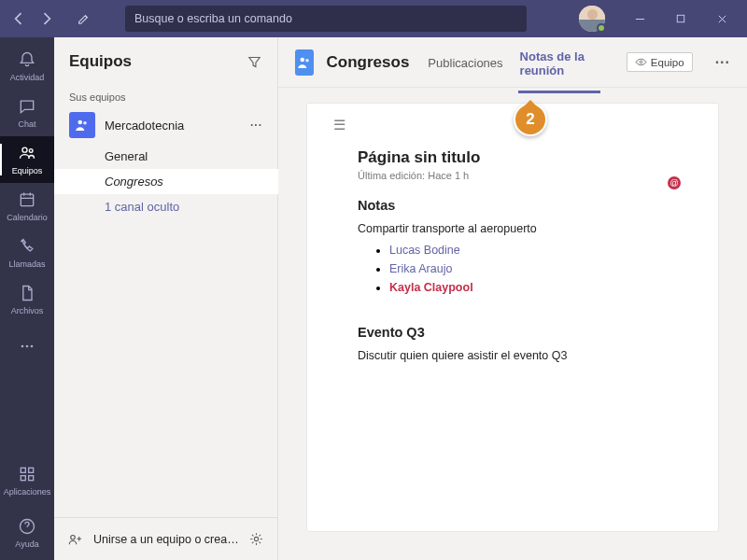  Describe the element at coordinates (519, 205) in the screenshot. I see `section-notas-heading: Notas` at that location.